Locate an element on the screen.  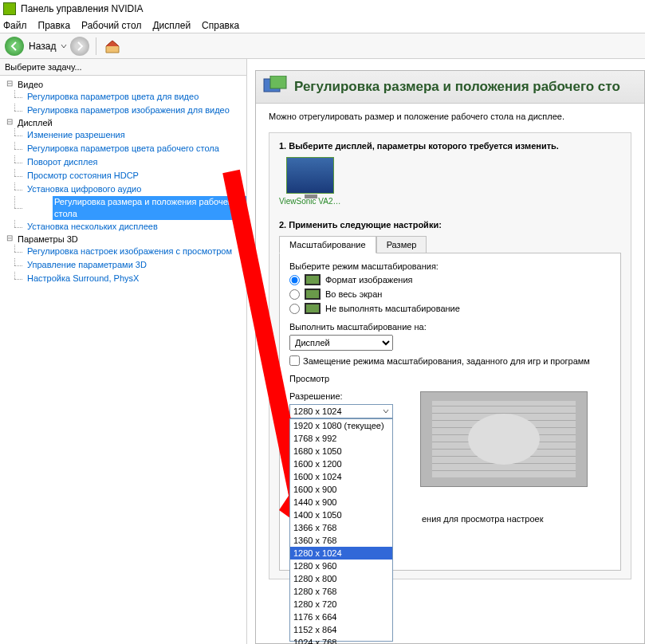
resolution-value: 1280 x 1024 is located at coordinates (317, 411).